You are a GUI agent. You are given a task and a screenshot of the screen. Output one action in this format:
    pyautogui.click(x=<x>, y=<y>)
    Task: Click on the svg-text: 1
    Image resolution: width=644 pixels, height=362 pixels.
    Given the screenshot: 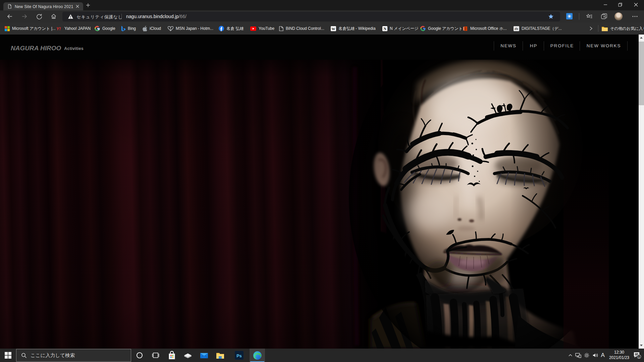 What is the action you would take?
    pyautogui.click(x=639, y=357)
    